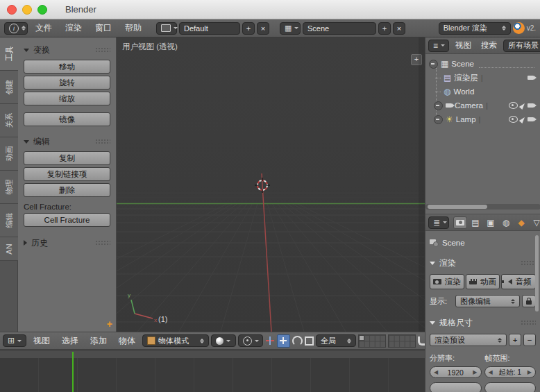 This screenshot has width=540, height=392. I want to click on panel-header-history: 历史, so click(67, 243).